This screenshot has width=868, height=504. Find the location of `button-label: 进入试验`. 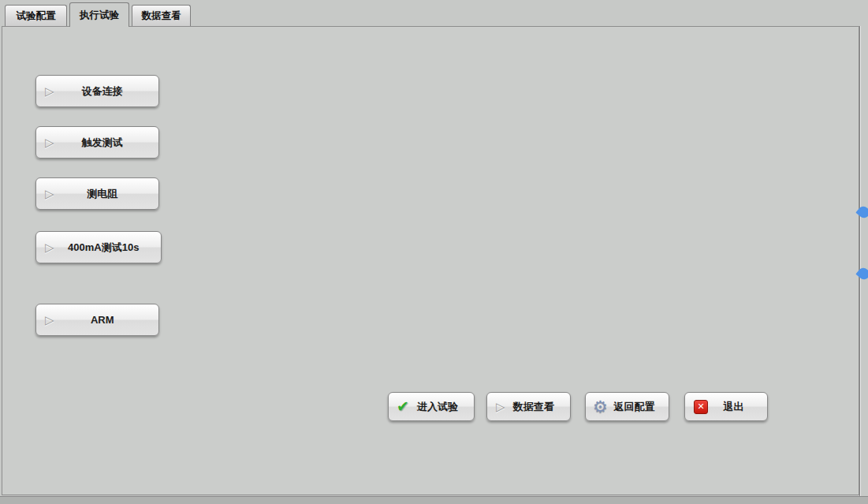

button-label: 进入试验 is located at coordinates (441, 407).